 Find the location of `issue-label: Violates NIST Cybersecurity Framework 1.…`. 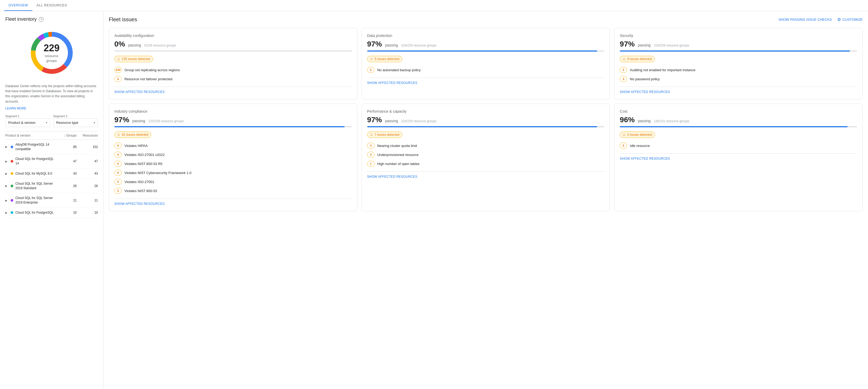

issue-label: Violates NIST Cybersecurity Framework 1.… is located at coordinates (158, 173).